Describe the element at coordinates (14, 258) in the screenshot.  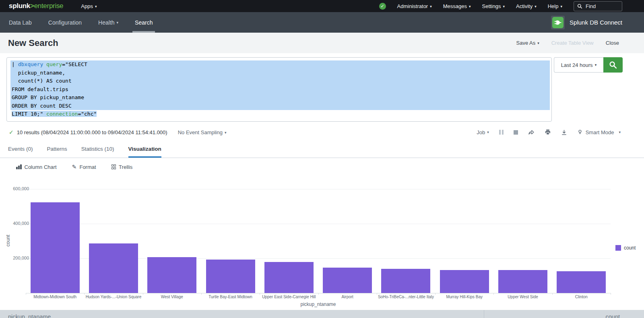
I see `y-axis-tick-label: 200,000` at that location.